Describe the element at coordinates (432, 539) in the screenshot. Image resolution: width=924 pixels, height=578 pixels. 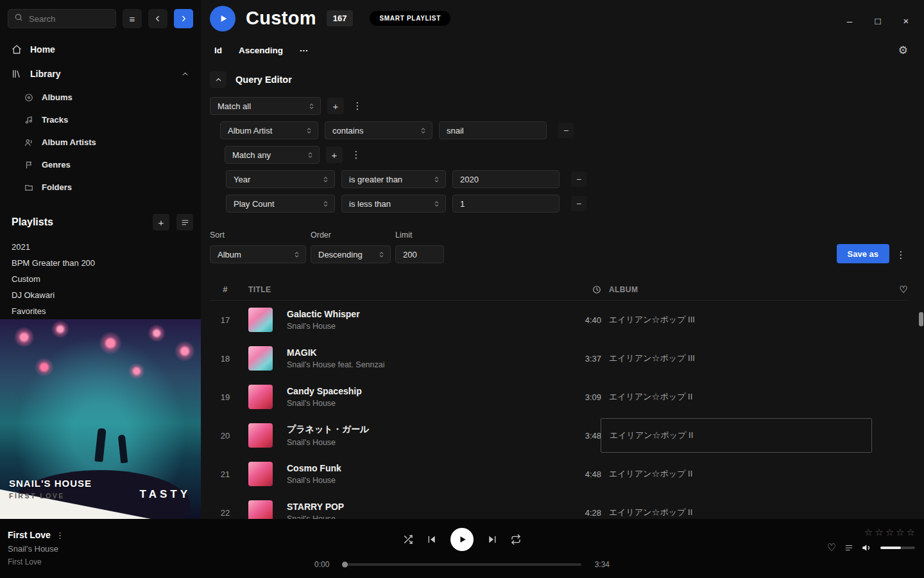
I see `previous-button` at that location.